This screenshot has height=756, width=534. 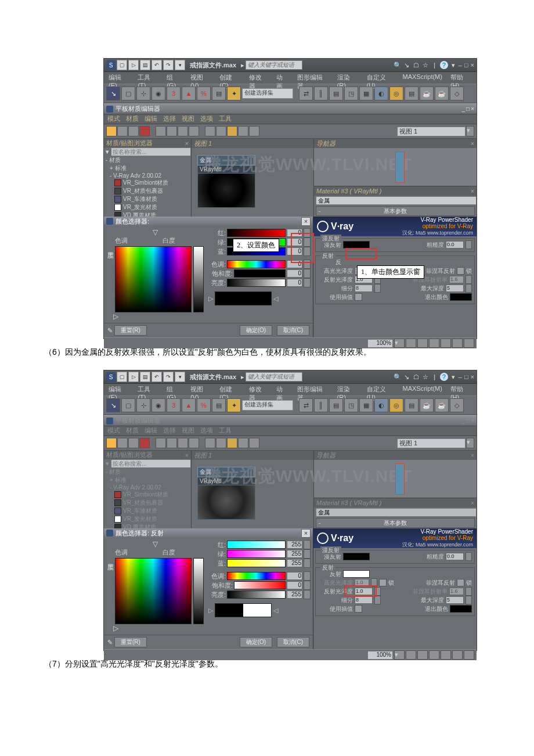 I want to click on me-arrow-icon, so click(x=111, y=131).